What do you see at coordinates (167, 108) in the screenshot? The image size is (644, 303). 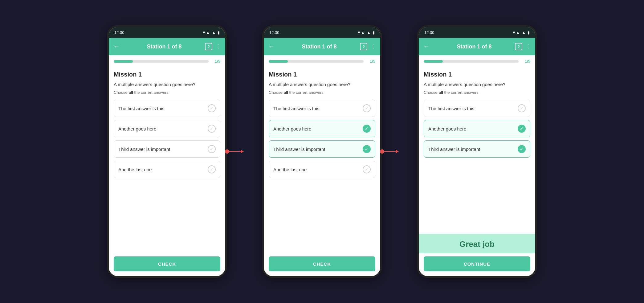 I see `answer-option-1-1: The first answer is this ✓` at bounding box center [167, 108].